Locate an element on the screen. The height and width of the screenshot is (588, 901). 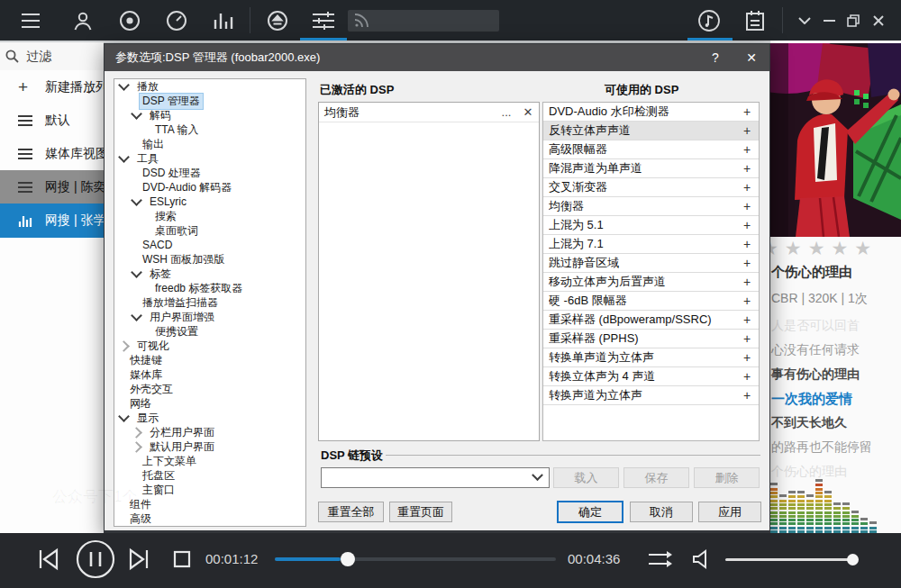
tree-node-label: 上下文菜单 is located at coordinates (169, 461).